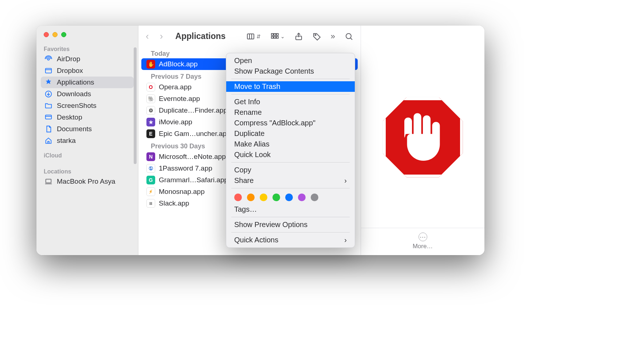 This screenshot has width=644, height=363. What do you see at coordinates (299, 36) in the screenshot?
I see `share-button` at bounding box center [299, 36].